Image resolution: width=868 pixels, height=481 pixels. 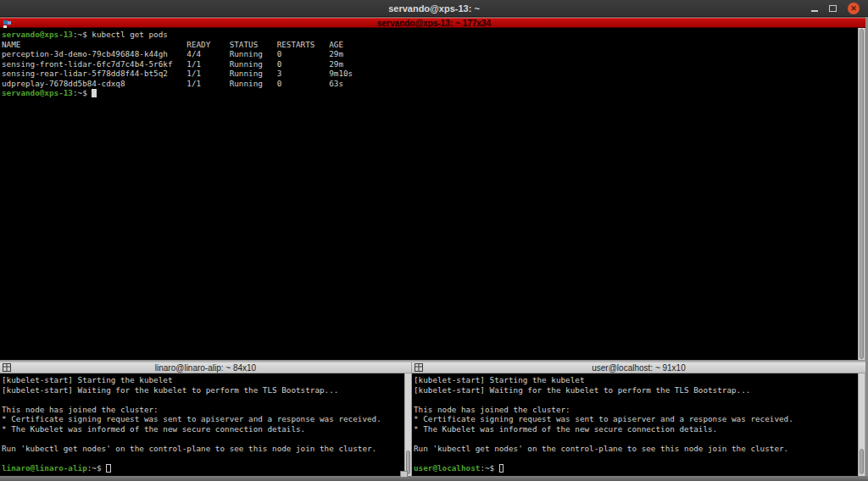 What do you see at coordinates (429, 63) in the screenshot?
I see `terminal-top-output: servando@xps-13:~$ kubectl get pods NAME…` at bounding box center [429, 63].